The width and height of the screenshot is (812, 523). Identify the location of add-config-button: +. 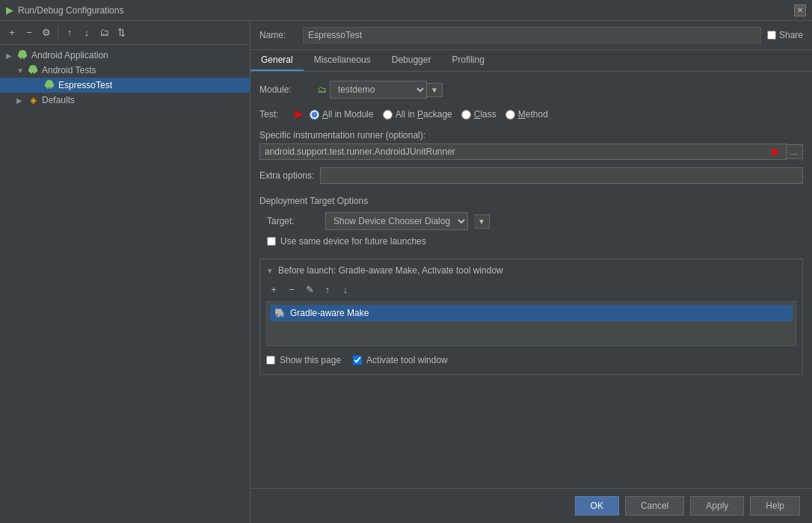
(12, 33).